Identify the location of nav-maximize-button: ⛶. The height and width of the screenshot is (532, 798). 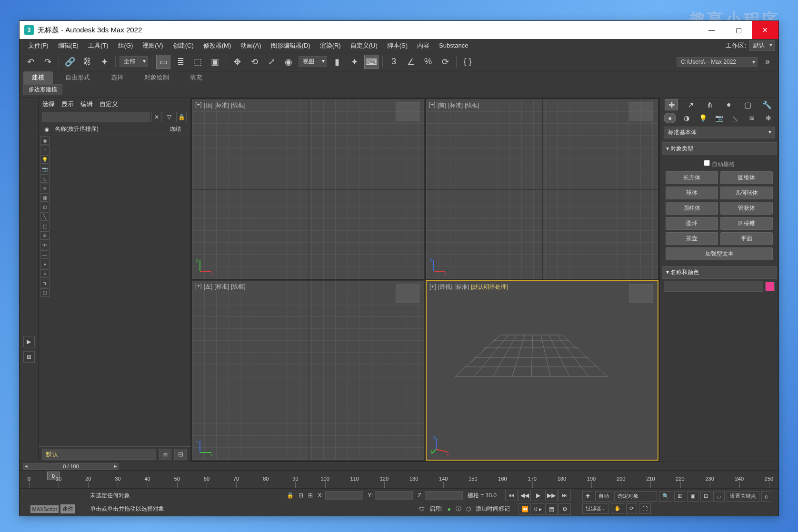
(645, 509).